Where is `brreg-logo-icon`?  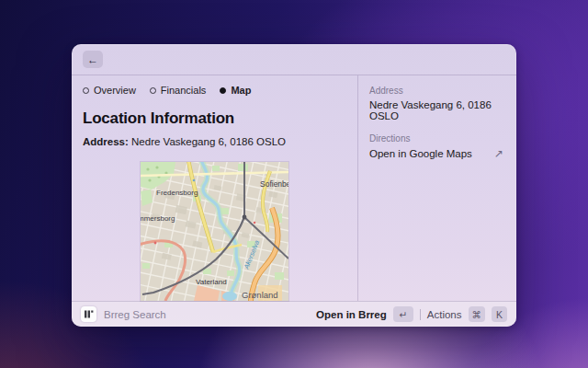 brreg-logo-icon is located at coordinates (88, 315).